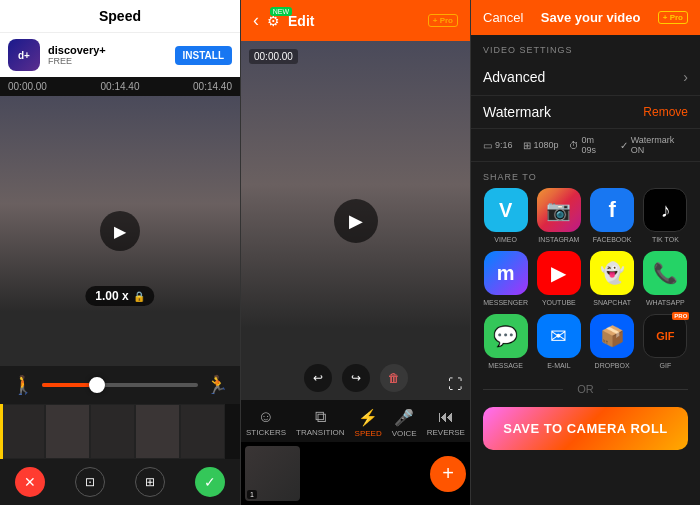  I want to click on share-messenger: m MESSENGER, so click(506, 278).